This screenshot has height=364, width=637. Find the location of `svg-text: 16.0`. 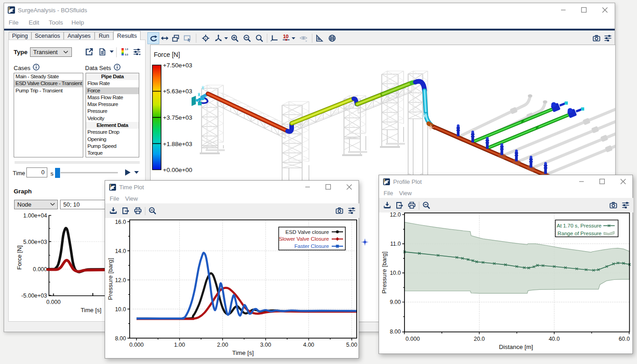

svg-text: 16.0 is located at coordinates (121, 222).